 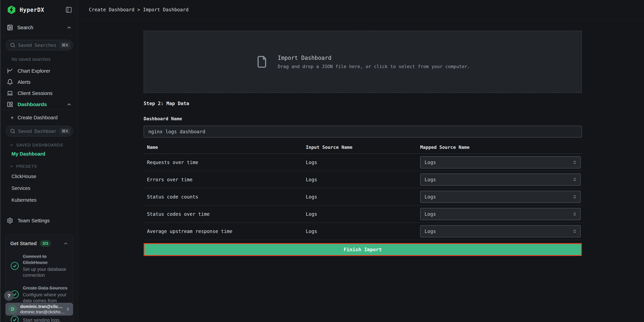 What do you see at coordinates (362, 214) in the screenshot?
I see `table-row: Status codes over time Logs Logs` at bounding box center [362, 214].